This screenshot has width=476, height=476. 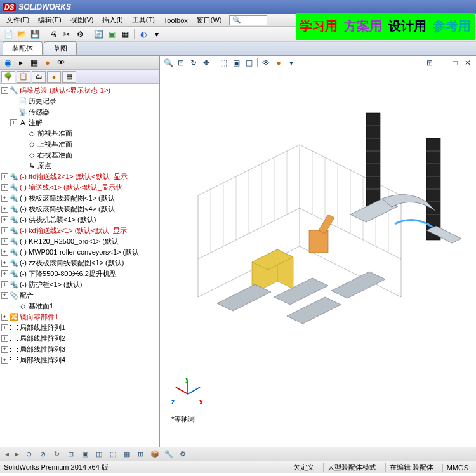 What do you see at coordinates (58, 220) in the screenshot?
I see `node-label: (-) 供栈机总装<1> (默认)` at bounding box center [58, 220].